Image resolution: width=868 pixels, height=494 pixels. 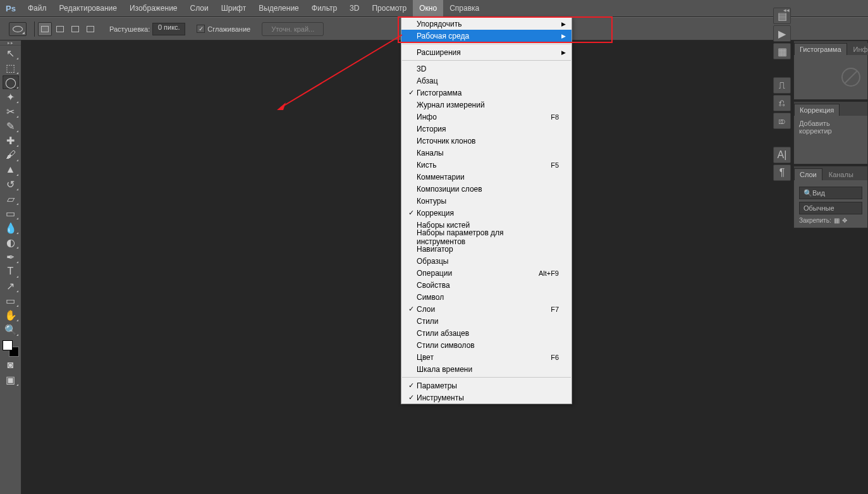 What do you see at coordinates (11, 380) in the screenshot?
I see `screenmode-button: ▣` at bounding box center [11, 380].